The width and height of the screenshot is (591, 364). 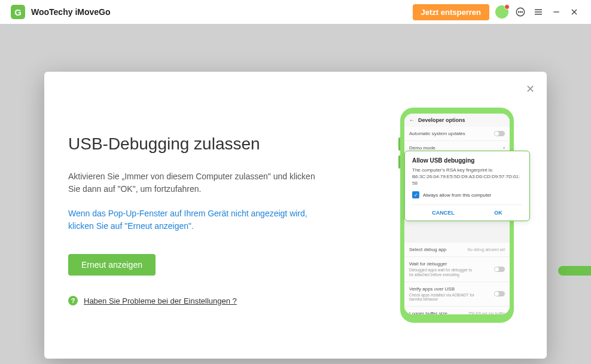 I want to click on row-label: Select debug app, so click(x=428, y=250).